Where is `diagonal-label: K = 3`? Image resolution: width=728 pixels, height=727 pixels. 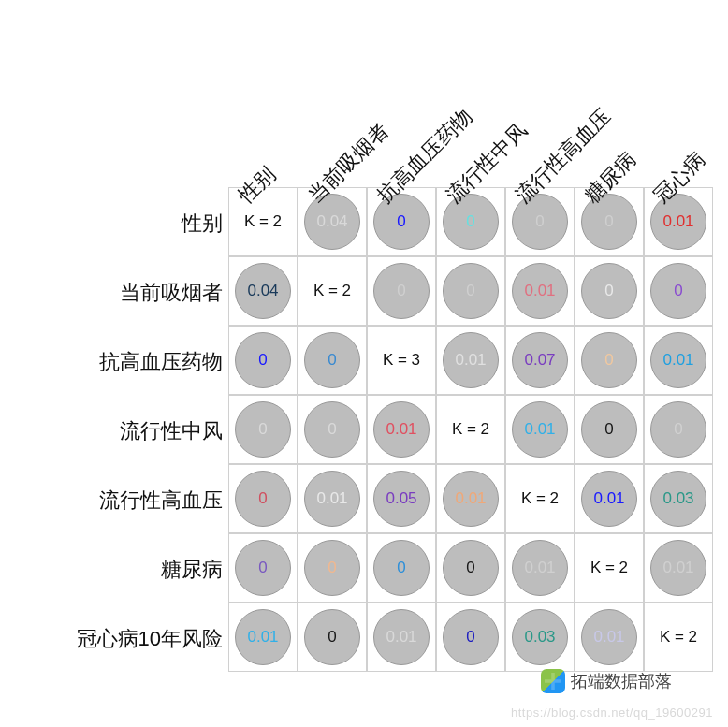 diagonal-label: K = 3 is located at coordinates (401, 360).